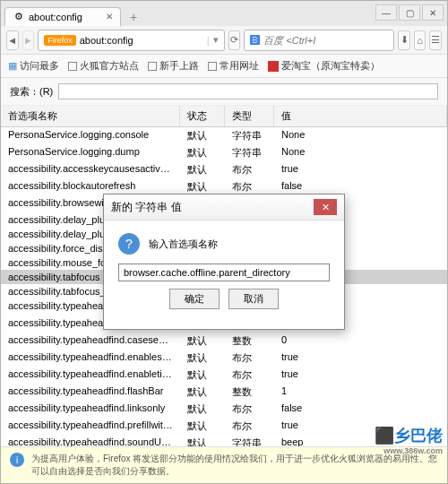  Describe the element at coordinates (254, 40) in the screenshot. I see `search-engine-icon: 🅱` at that location.